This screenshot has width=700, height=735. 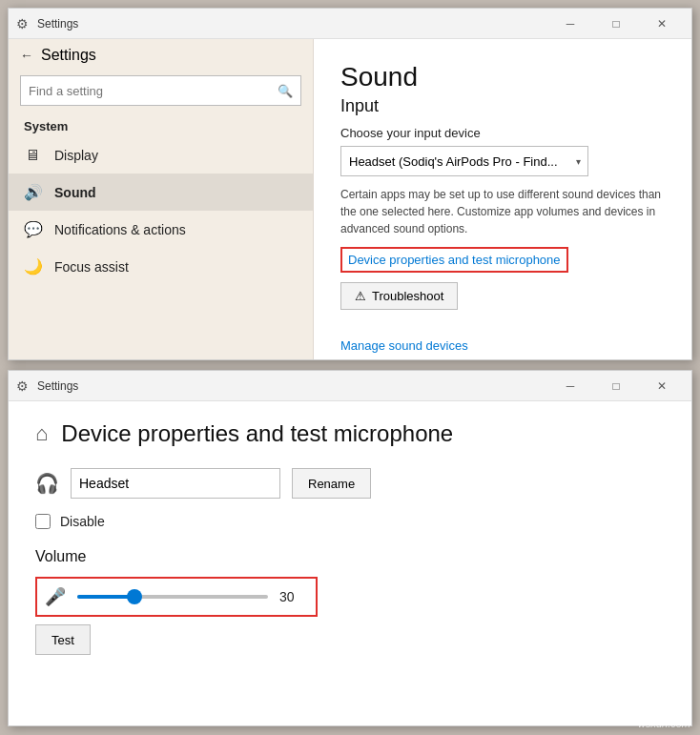 What do you see at coordinates (69, 55) in the screenshot?
I see `back-label: Settings` at bounding box center [69, 55].